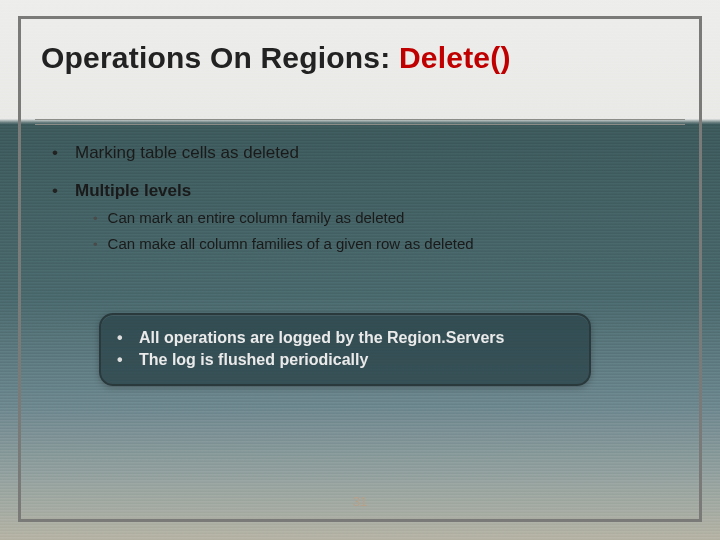 The width and height of the screenshot is (720, 540). What do you see at coordinates (220, 58) in the screenshot?
I see `title-prefix: Operations On Regions:` at bounding box center [220, 58].